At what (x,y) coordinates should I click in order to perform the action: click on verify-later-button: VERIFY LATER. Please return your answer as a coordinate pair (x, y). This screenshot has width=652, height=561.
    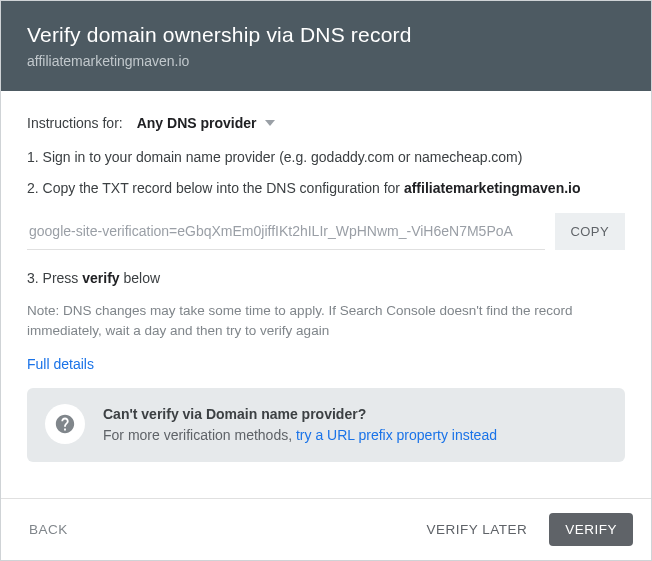
    Looking at the image, I should click on (476, 530).